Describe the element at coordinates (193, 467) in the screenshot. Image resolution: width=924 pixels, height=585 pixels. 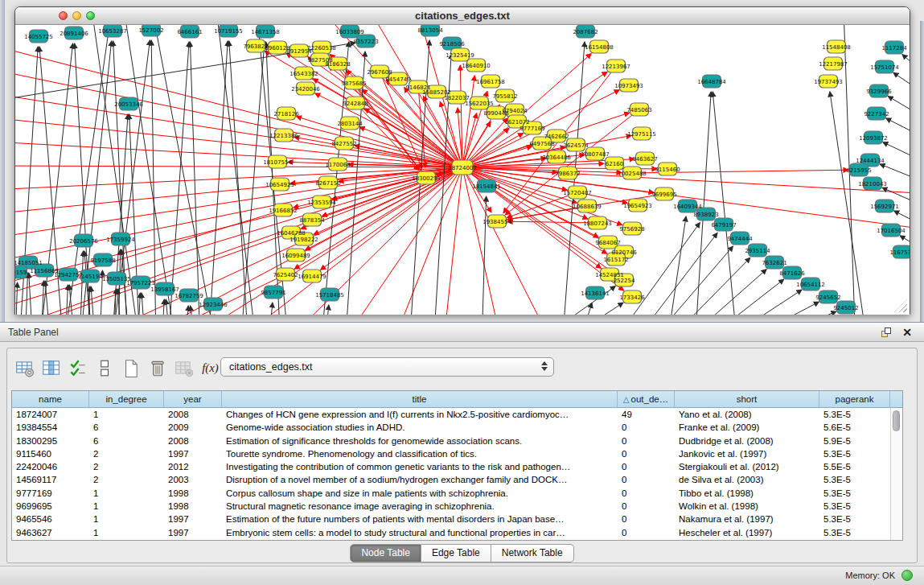
I see `table-cell: 2012` at that location.